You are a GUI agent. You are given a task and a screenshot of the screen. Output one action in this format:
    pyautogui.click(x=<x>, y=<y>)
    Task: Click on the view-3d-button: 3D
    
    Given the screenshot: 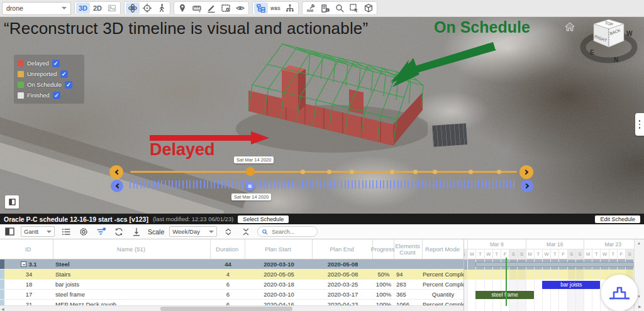 What is the action you would take?
    pyautogui.click(x=83, y=8)
    